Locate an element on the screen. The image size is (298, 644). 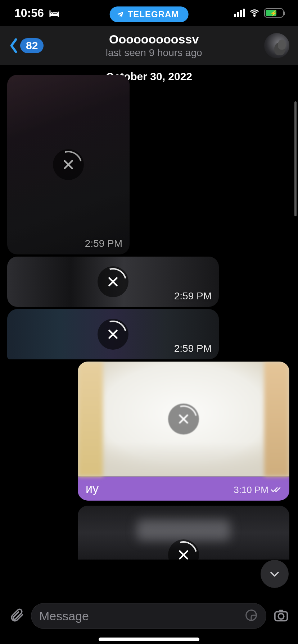
message-input: Message is located at coordinates (149, 616).